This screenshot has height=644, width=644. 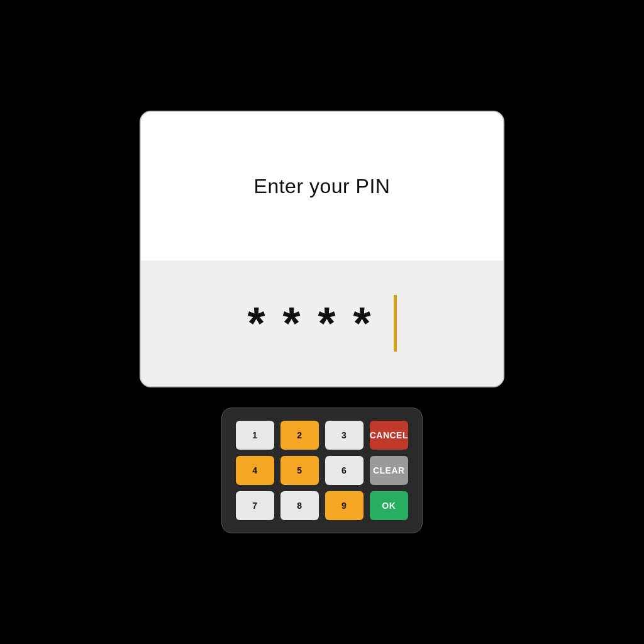 I want to click on pin-cursor, so click(x=395, y=323).